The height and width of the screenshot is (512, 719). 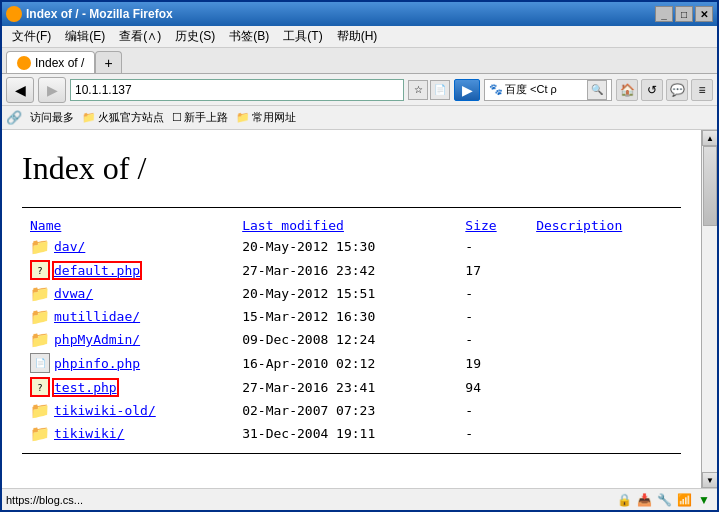 I want to click on search-box: 🐾 🔍, so click(x=548, y=90).